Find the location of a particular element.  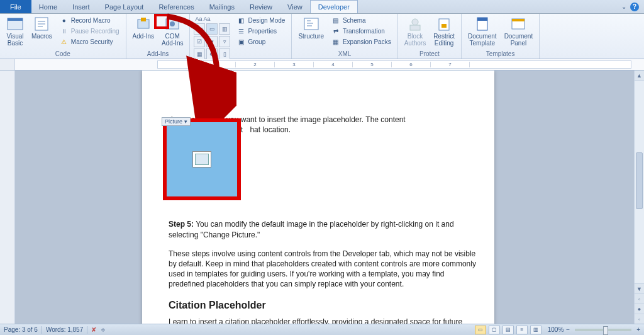

checkbox-control-button: ☑ is located at coordinates (199, 42).